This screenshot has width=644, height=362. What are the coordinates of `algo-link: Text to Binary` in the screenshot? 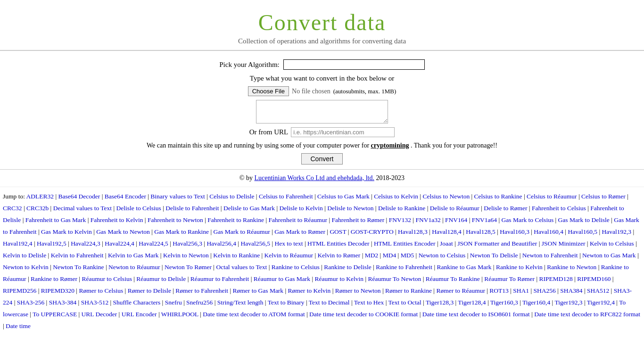 It's located at (286, 303).